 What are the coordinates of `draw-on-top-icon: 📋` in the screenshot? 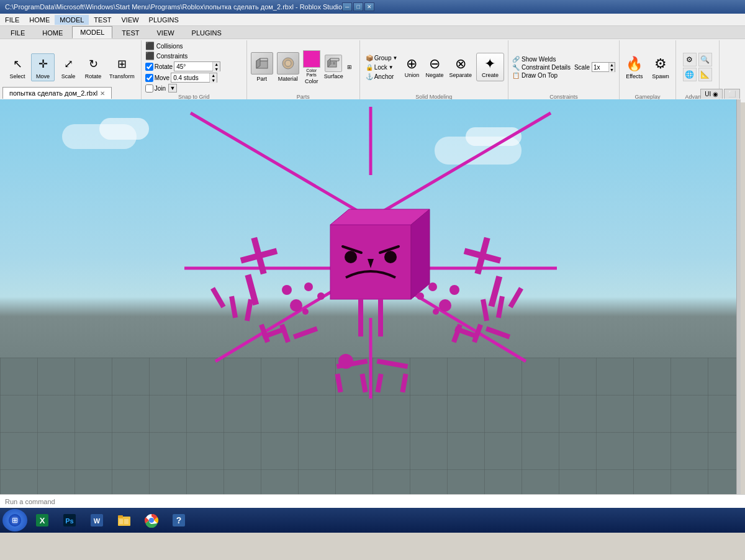 It's located at (516, 76).